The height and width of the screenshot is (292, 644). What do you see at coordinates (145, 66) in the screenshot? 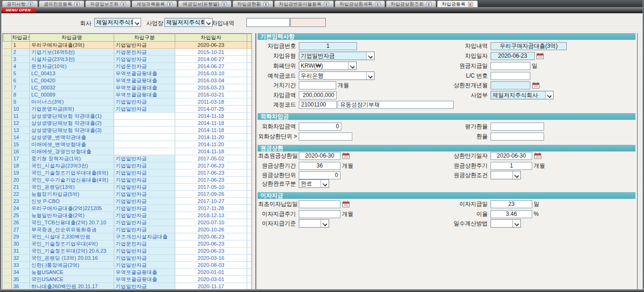
I see `cell-loan-type: 기업운전자금` at bounding box center [145, 66].